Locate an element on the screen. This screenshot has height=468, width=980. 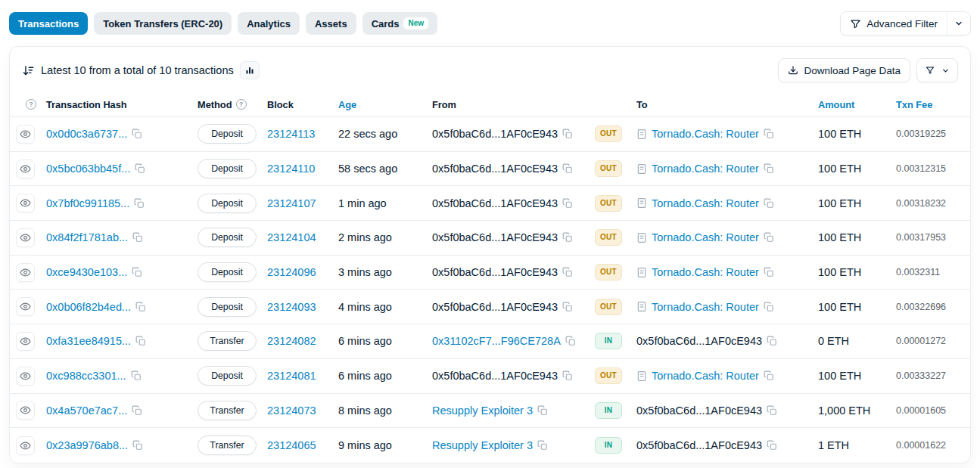
tx-hash-link: 0xfa31ee84915... is located at coordinates (89, 341).